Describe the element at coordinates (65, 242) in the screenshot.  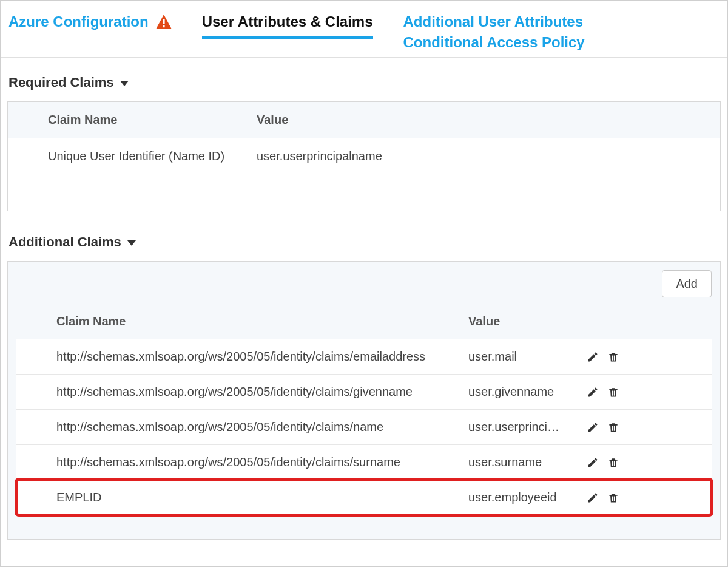
I see `section-title-text: Additional Claims` at that location.